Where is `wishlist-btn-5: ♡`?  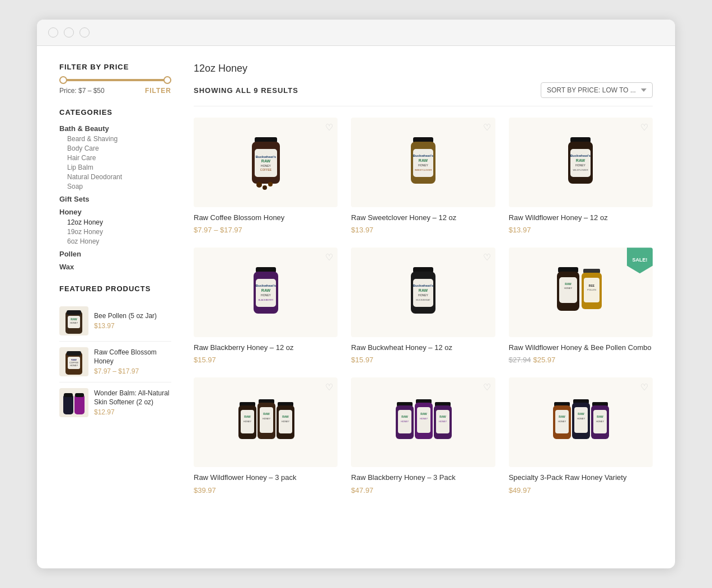 wishlist-btn-5: ♡ is located at coordinates (487, 258).